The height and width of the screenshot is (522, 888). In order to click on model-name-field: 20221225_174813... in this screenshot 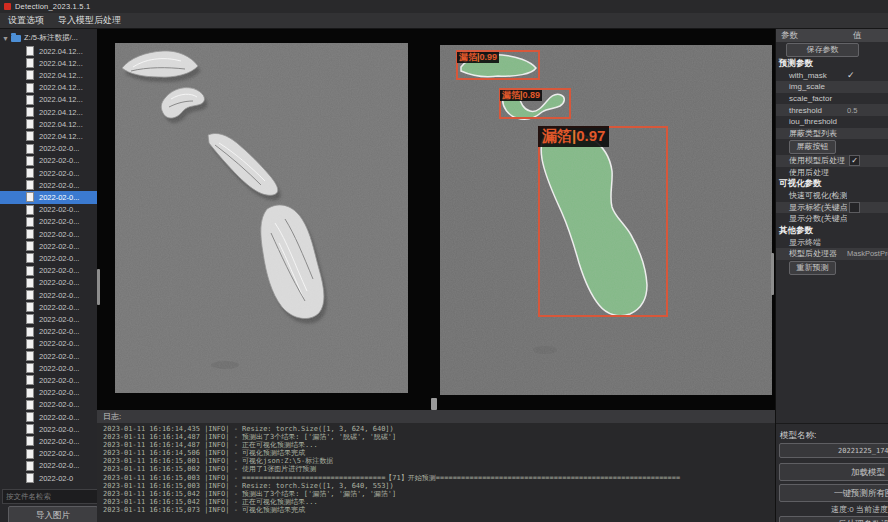, I will do `click(834, 450)`.